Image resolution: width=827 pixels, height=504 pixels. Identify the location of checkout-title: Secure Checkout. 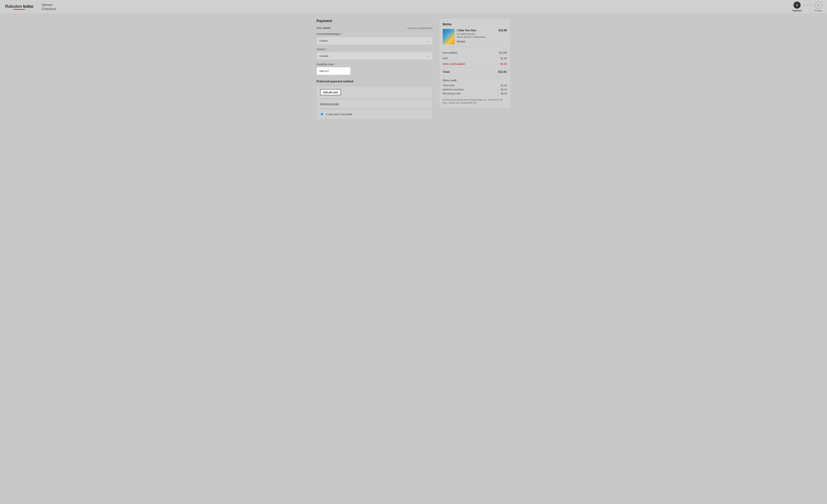
(49, 7).